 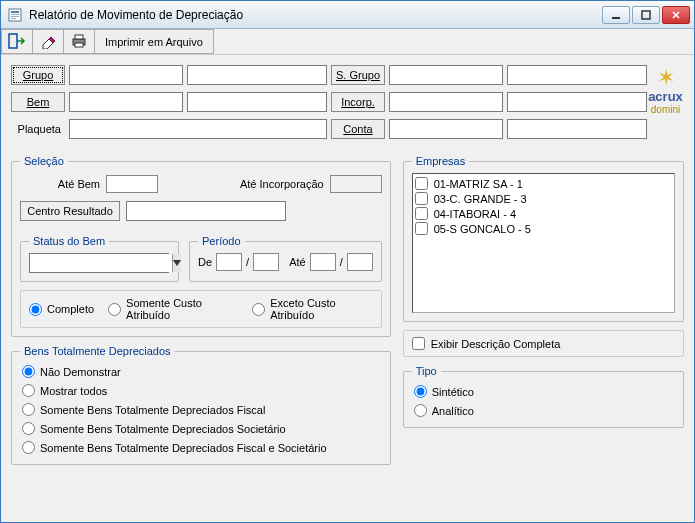 I want to click on periodo-de-label: De, so click(x=205, y=262).